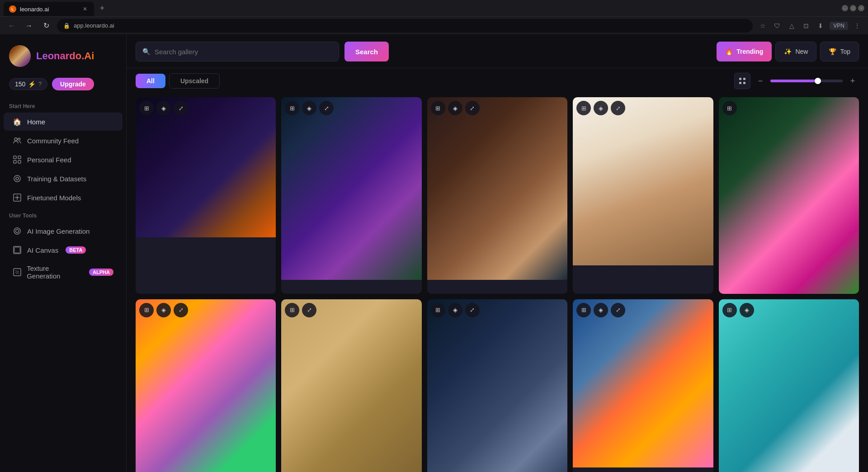 This screenshot has width=868, height=472. Describe the element at coordinates (840, 52) in the screenshot. I see `top-filter-btn: 🏆 Top` at that location.